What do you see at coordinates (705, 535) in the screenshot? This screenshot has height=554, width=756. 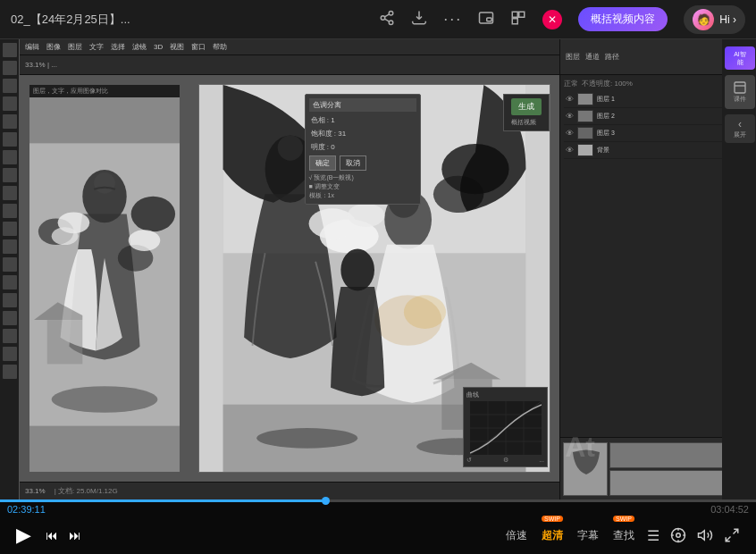 I see `volume-button` at bounding box center [705, 535].